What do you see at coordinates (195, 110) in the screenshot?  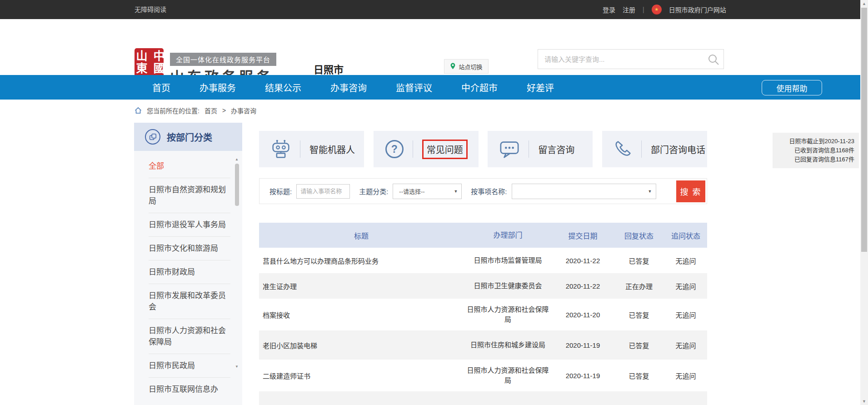 I see `breadcrumb: 您当前所在的位置: 首页 > 办事咨询` at bounding box center [195, 110].